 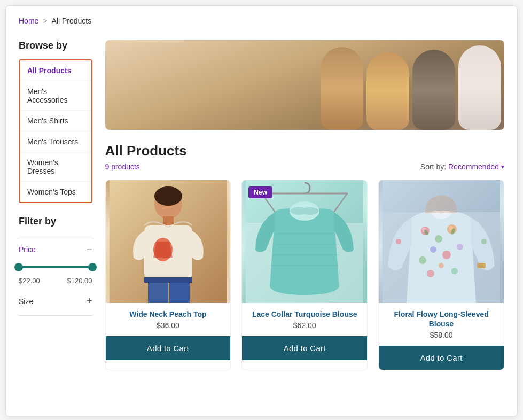 What do you see at coordinates (412, 87) in the screenshot?
I see `hero-figures` at bounding box center [412, 87].